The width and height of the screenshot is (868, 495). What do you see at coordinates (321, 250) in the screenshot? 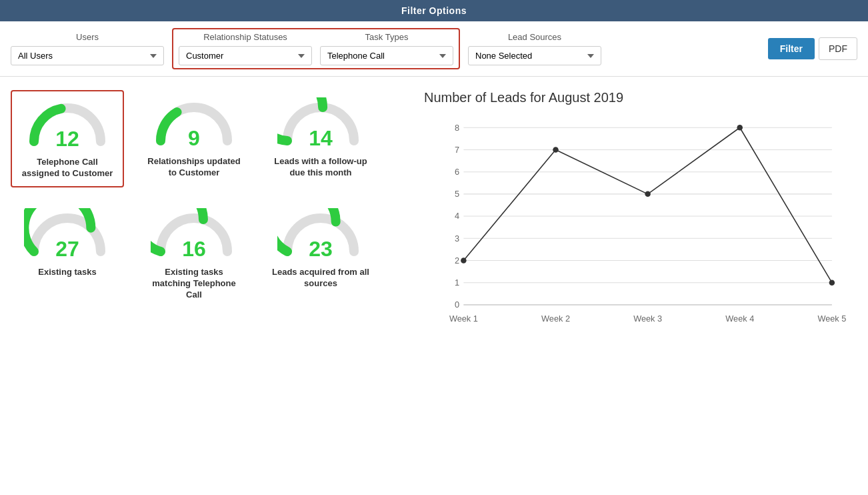
I see `gauge-number: 23` at bounding box center [321, 250].